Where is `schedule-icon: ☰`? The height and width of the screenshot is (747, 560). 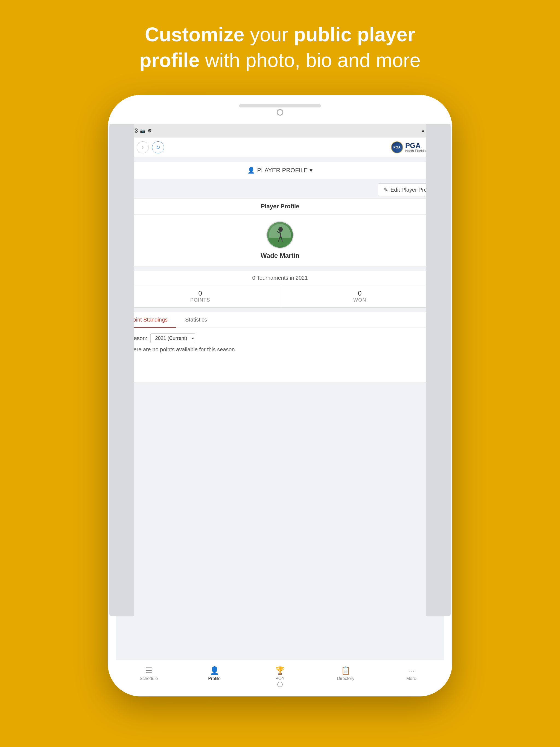 schedule-icon: ☰ is located at coordinates (149, 671).